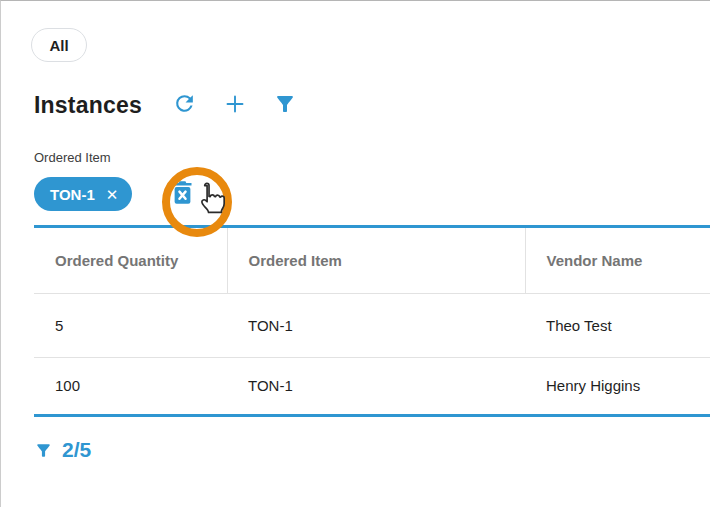 The width and height of the screenshot is (710, 507). Describe the element at coordinates (356, 32) in the screenshot. I see `top-filter-bar: All` at that location.